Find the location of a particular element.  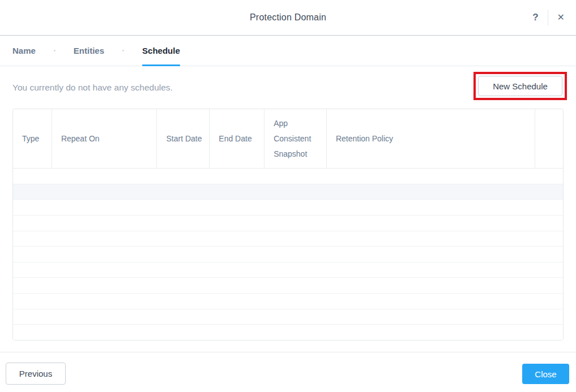

red-annotation-box: New Schedule is located at coordinates (520, 86).